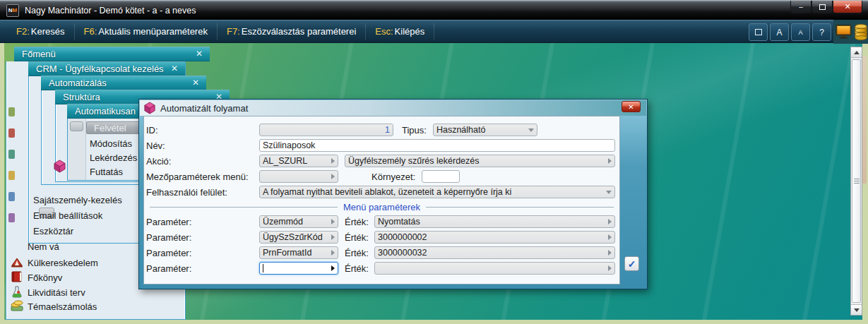 Image resolution: width=868 pixels, height=324 pixels. Describe the element at coordinates (41, 32) in the screenshot. I see `fkey-search: F2:Keresés` at that location.